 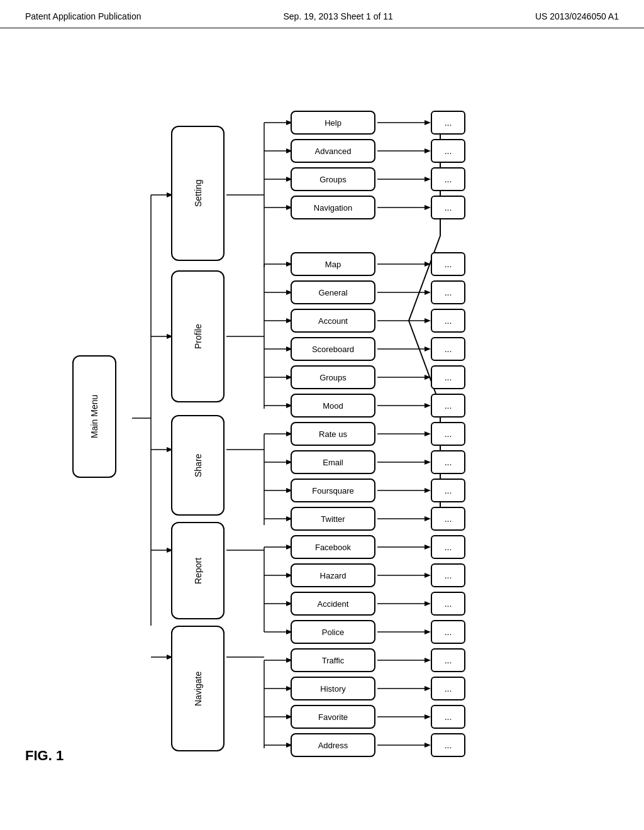 What do you see at coordinates (448, 349) in the screenshot?
I see `ellipsis-8: ...` at bounding box center [448, 349].